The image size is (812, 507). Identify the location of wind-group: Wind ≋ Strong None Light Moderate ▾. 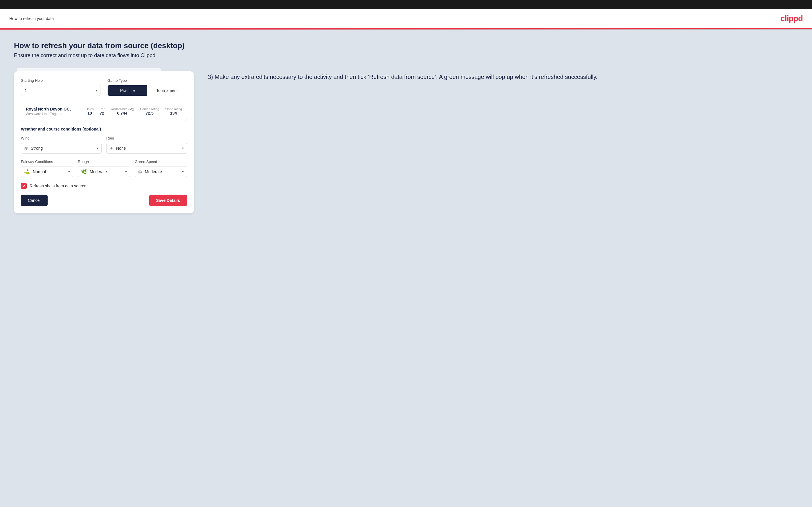
(61, 145).